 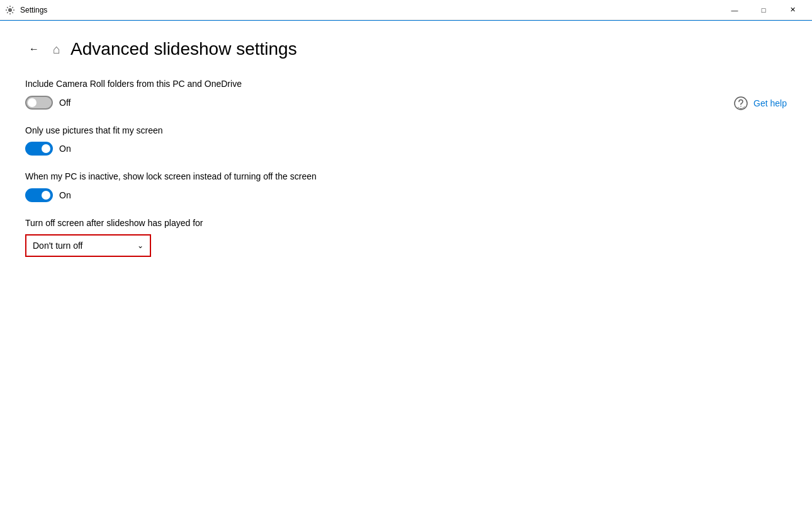 I want to click on back-button: ←, so click(x=34, y=49).